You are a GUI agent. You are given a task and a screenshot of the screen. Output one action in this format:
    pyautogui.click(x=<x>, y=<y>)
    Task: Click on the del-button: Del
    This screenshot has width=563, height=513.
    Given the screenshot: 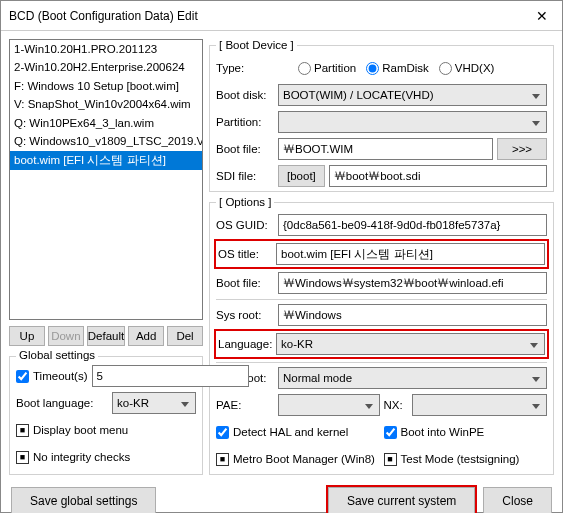 What is the action you would take?
    pyautogui.click(x=185, y=336)
    